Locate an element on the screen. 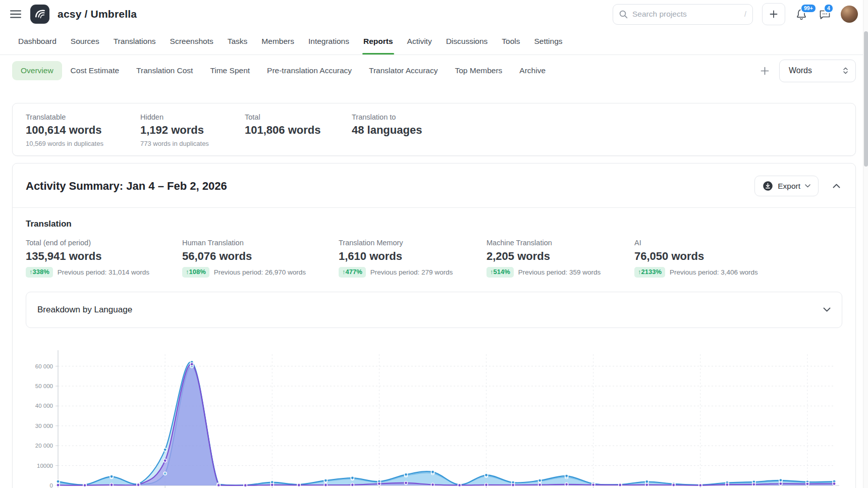 The image size is (868, 488). stat-label: AI is located at coordinates (696, 243).